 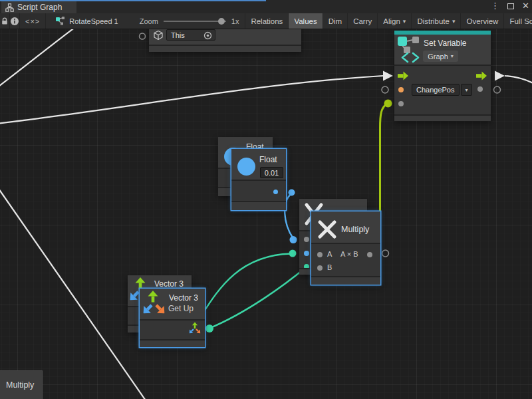 I want to click on zoom-value: 1x, so click(x=235, y=21).